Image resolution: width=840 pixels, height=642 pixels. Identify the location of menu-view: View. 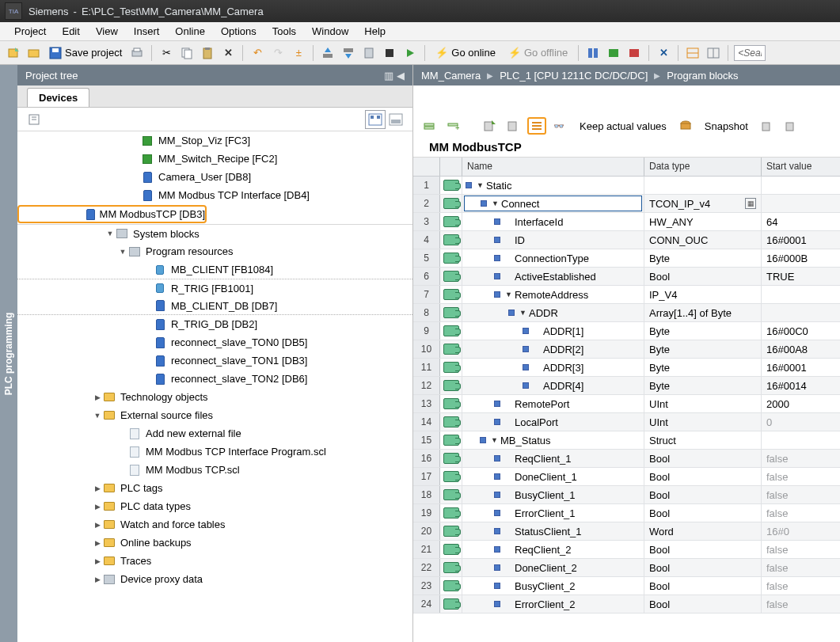
(107, 32).